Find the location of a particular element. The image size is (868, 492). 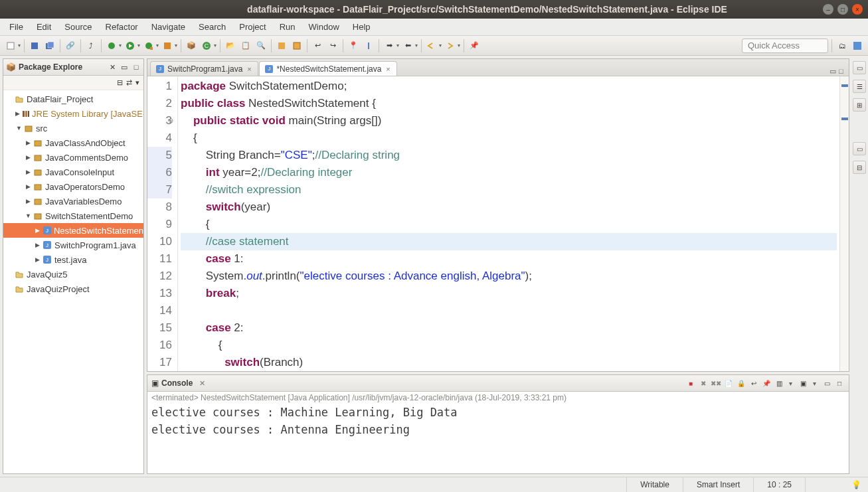

console-close-icon: ✕ is located at coordinates (202, 384).